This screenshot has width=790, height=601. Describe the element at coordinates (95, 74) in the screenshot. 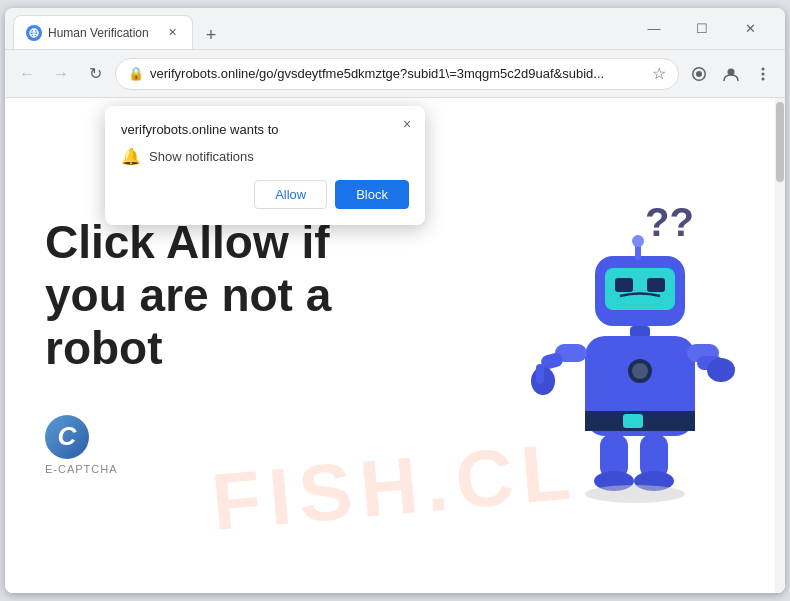

I see `refresh-button: ↻` at that location.